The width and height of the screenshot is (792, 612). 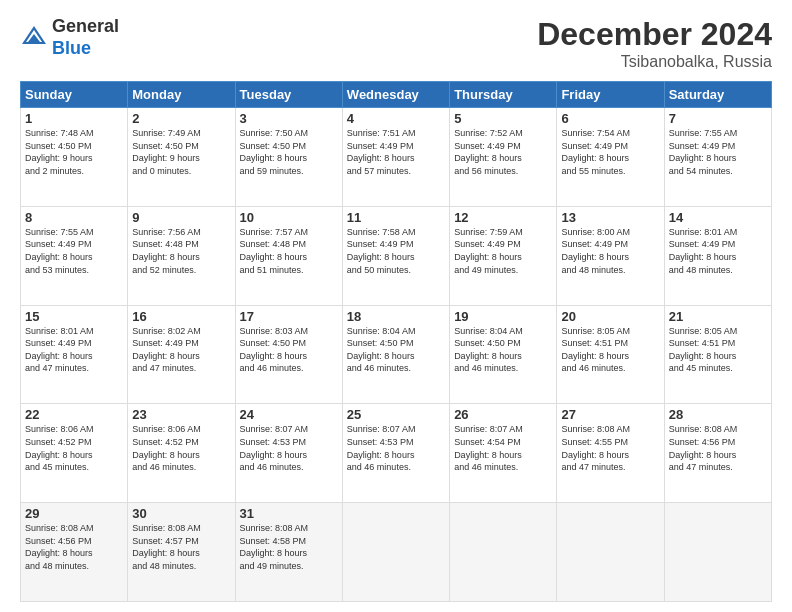 I want to click on day-info: Sunrise: 7:59 AM Sunset: 4:49 PM Dayligh…, so click(x=503, y=251).